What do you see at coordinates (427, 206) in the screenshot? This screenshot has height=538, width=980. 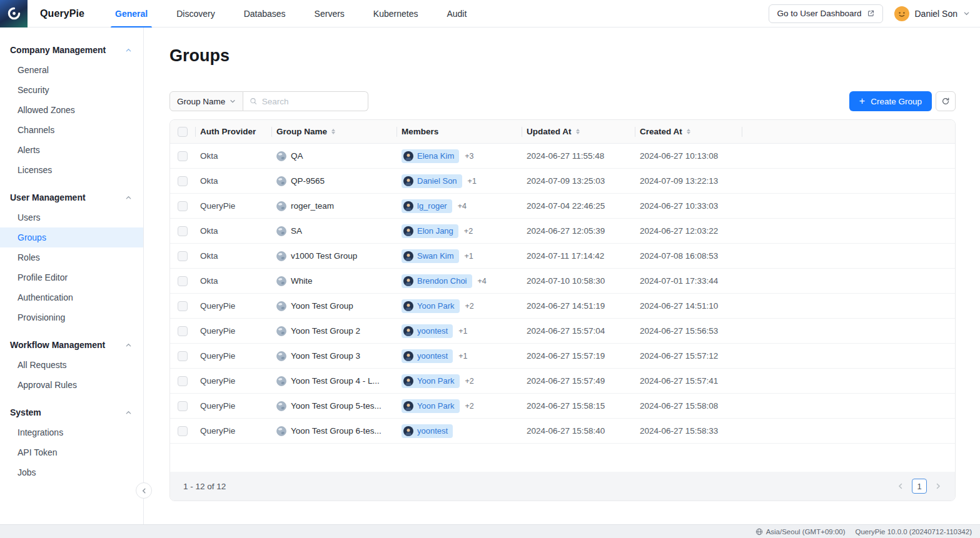 I see `member-chip: lg_roger` at bounding box center [427, 206].